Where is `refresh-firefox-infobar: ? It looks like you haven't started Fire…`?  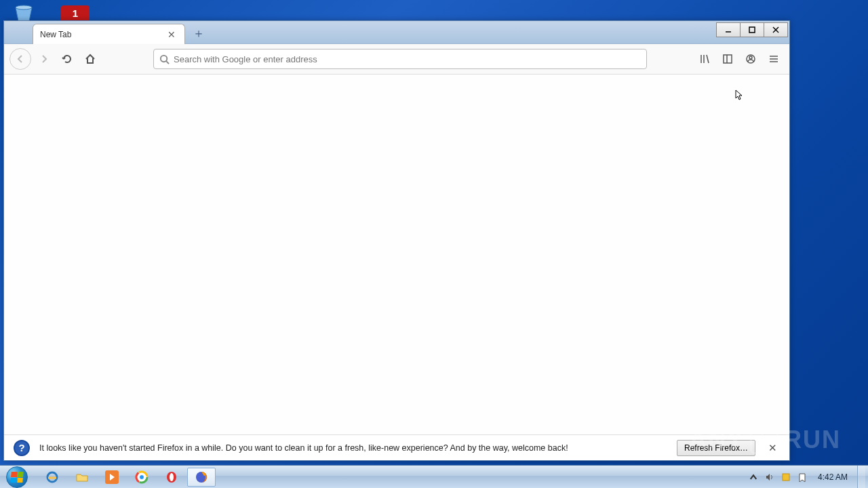 refresh-firefox-infobar: ? It looks like you haven't started Fire… is located at coordinates (397, 447).